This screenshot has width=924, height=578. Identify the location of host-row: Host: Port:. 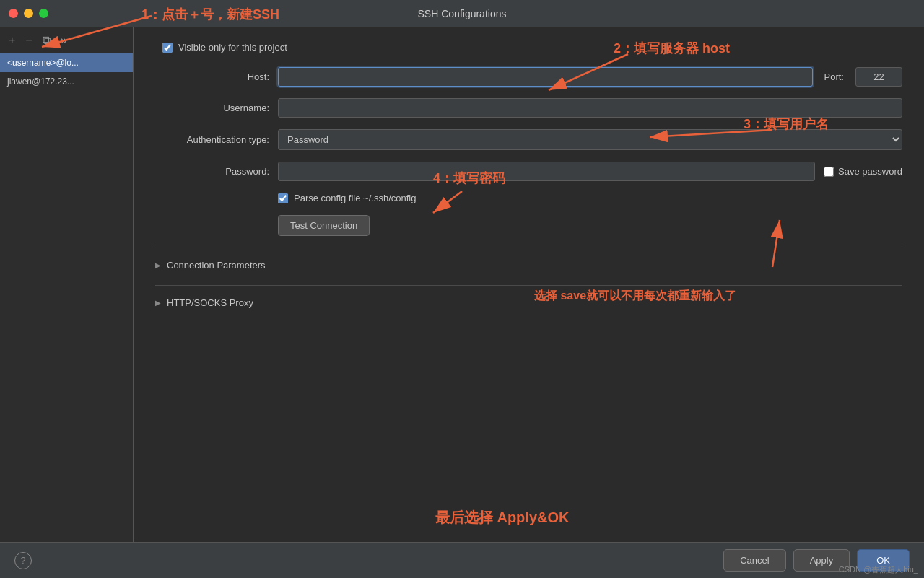
(528, 76).